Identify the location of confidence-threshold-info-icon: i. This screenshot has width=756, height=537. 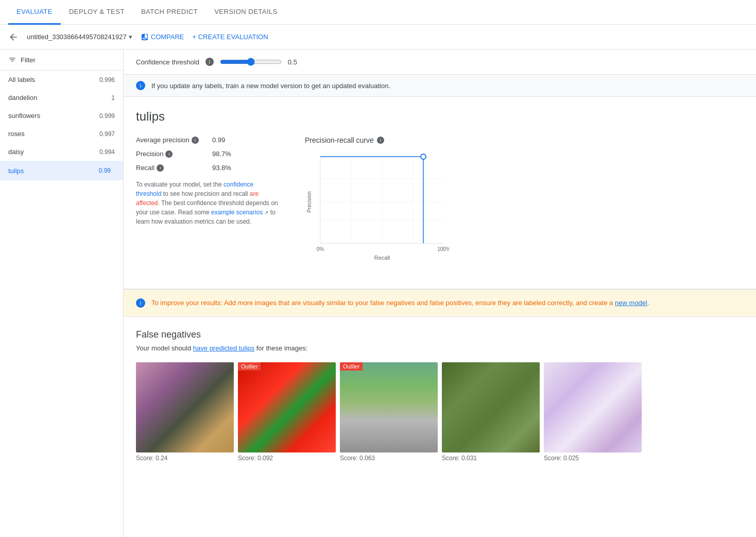
(210, 62).